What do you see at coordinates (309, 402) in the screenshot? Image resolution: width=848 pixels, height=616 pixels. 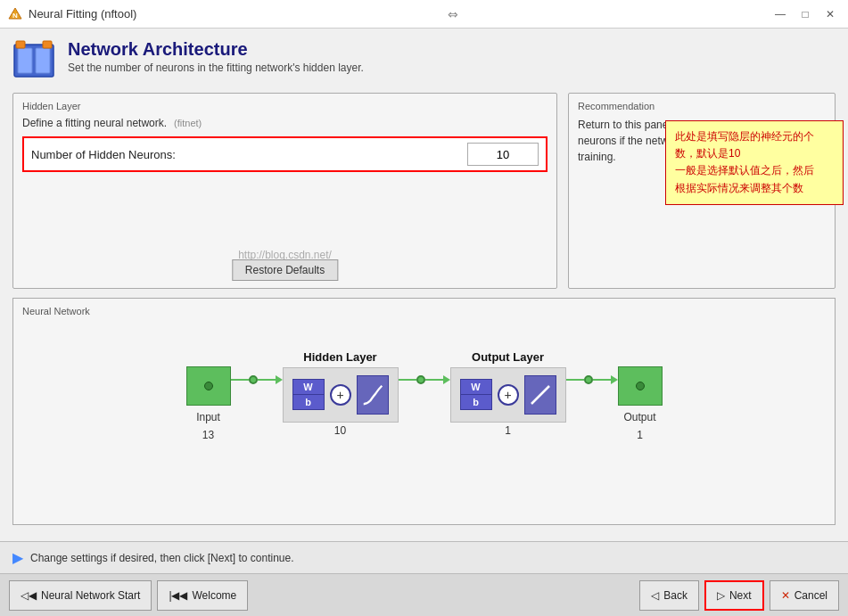 I see `hidden-b-label: b` at bounding box center [309, 402].